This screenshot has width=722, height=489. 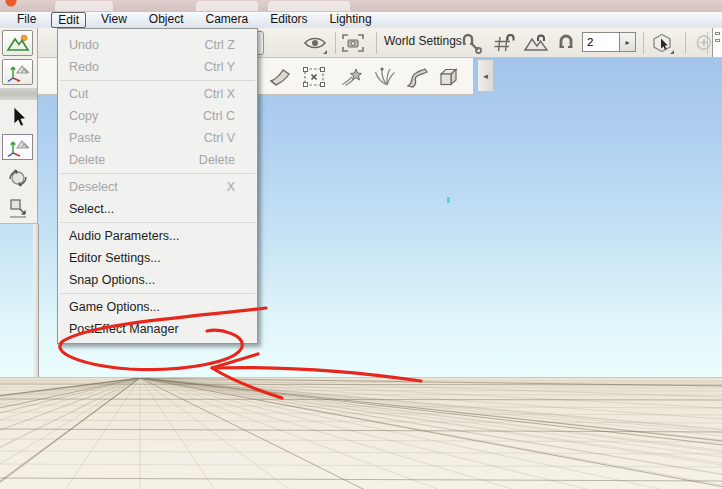 I want to click on menu-object: Object, so click(x=166, y=20).